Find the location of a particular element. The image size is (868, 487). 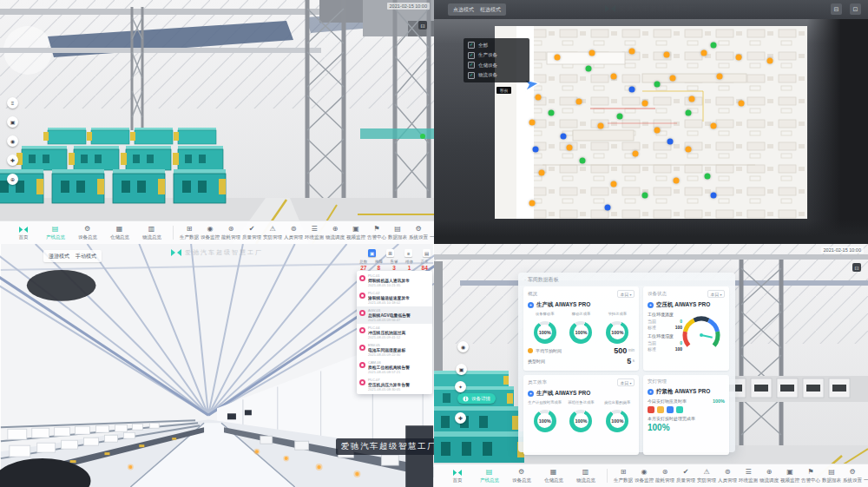

scene-float-plus-button: ✚ is located at coordinates (460, 418).